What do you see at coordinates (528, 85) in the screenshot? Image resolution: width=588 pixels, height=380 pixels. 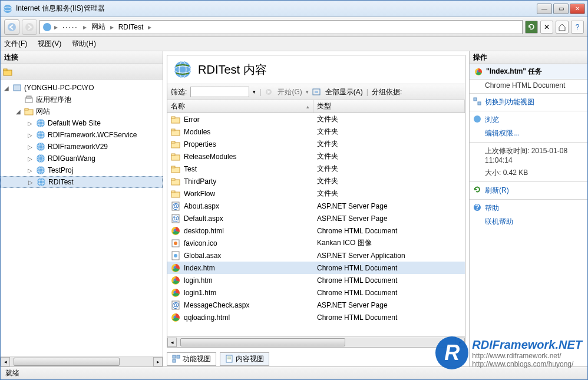 I see `task-subtitle: Chrome HTML Document` at bounding box center [528, 85].